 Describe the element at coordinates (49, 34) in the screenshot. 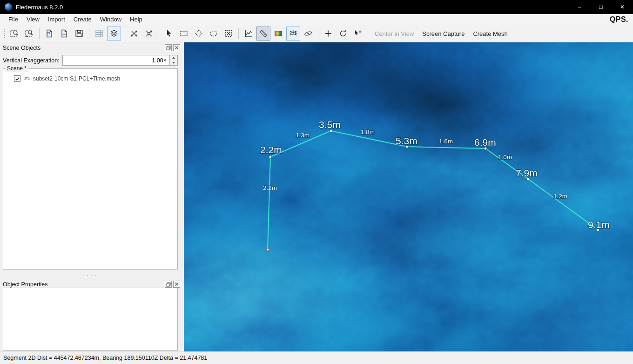

I see `import-file-icon` at that location.